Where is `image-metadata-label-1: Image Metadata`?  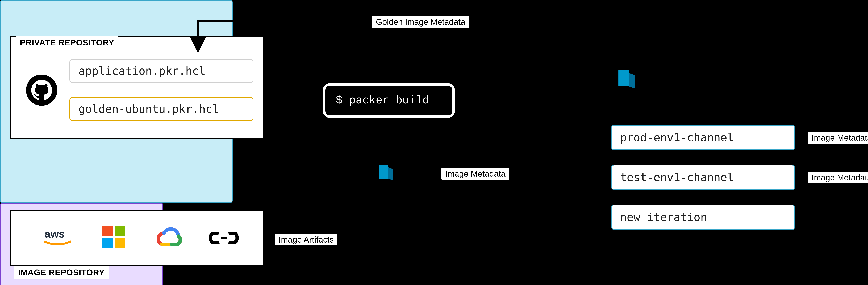 image-metadata-label-1: Image Metadata is located at coordinates (475, 174).